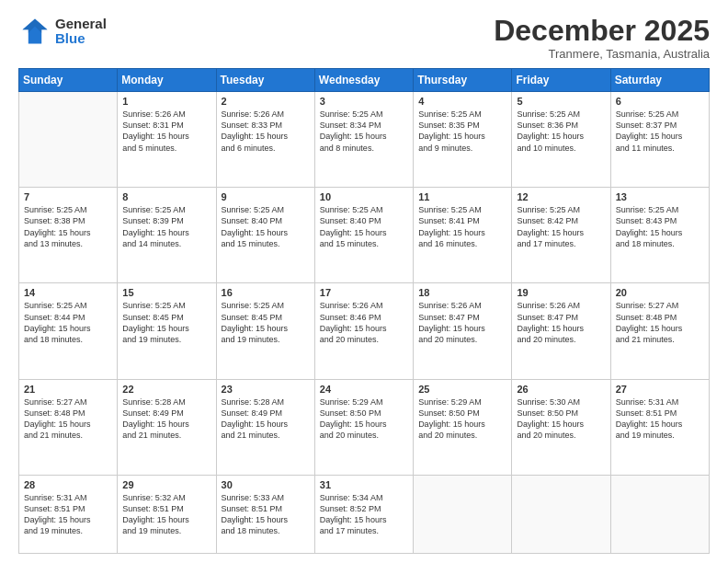 The width and height of the screenshot is (728, 563). What do you see at coordinates (68, 293) in the screenshot?
I see `day-number: 14` at bounding box center [68, 293].